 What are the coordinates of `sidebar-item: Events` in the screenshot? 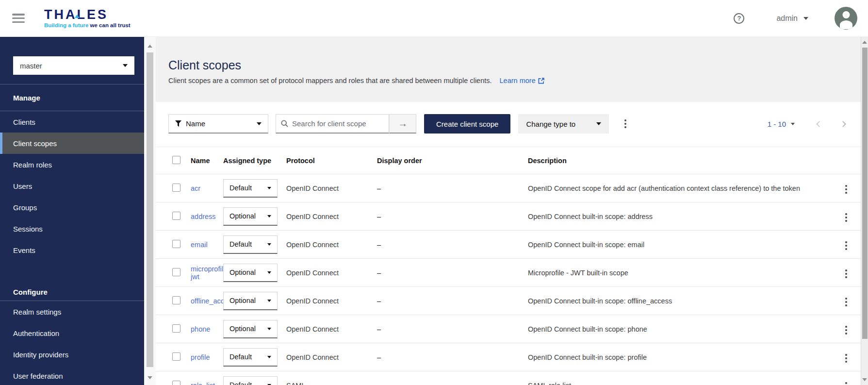 It's located at (72, 250).